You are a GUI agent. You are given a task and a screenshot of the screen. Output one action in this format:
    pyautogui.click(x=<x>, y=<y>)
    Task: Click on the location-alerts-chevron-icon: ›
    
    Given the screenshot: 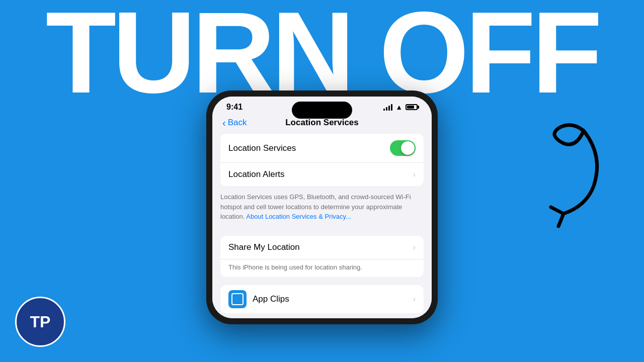 What is the action you would take?
    pyautogui.click(x=415, y=174)
    